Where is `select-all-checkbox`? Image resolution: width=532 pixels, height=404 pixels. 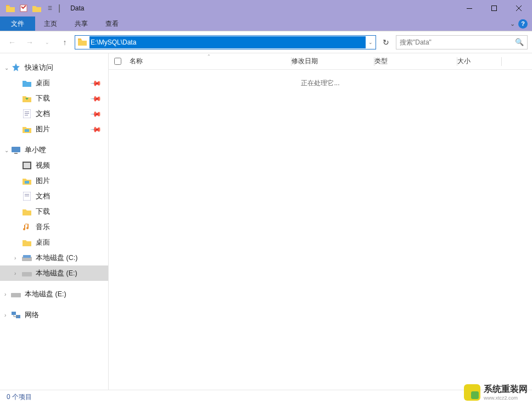 select-all-checkbox is located at coordinates (117, 62).